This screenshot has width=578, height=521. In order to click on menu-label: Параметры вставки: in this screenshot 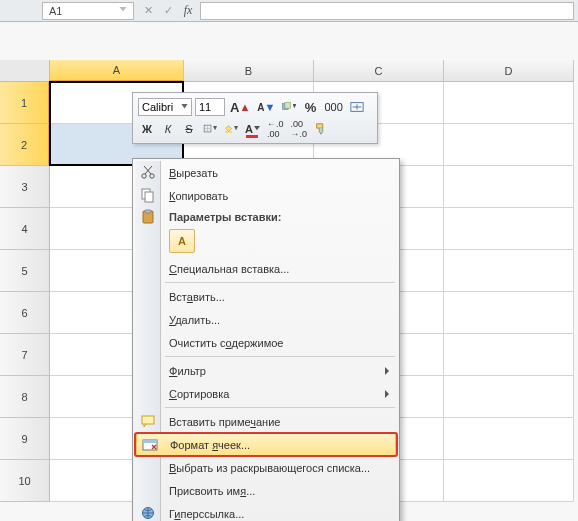, I will do `click(225, 217)`.